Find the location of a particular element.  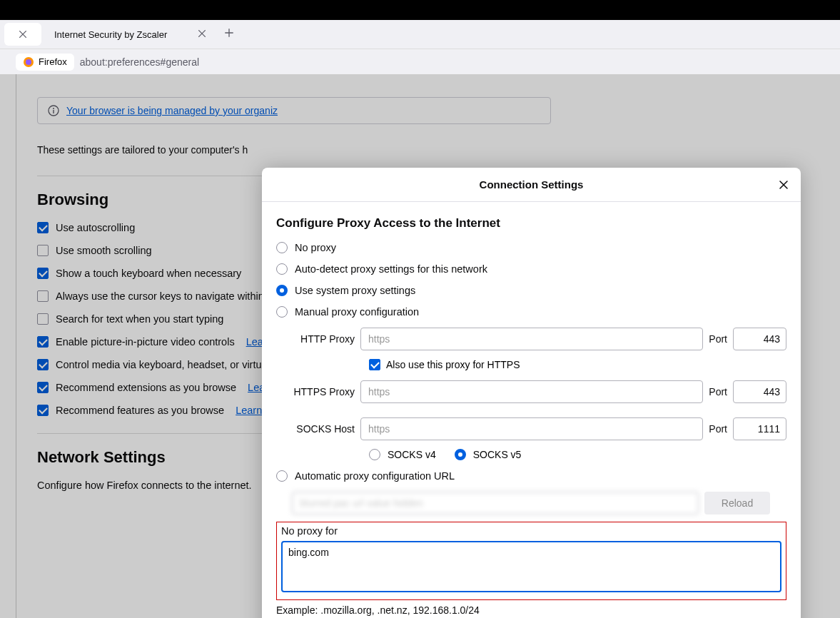

dialog-title: Connection Settings is located at coordinates (532, 184).